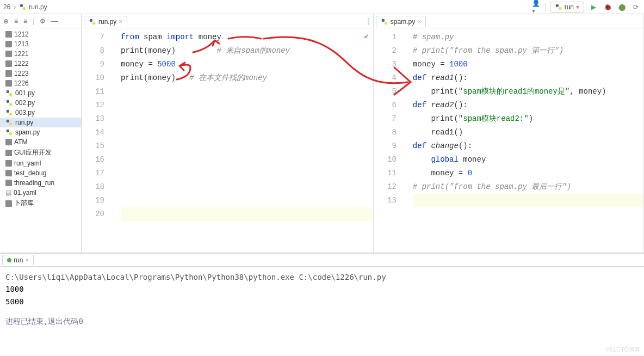 This screenshot has height=356, width=644. I want to click on console-tab-bar: run ×, so click(322, 260).